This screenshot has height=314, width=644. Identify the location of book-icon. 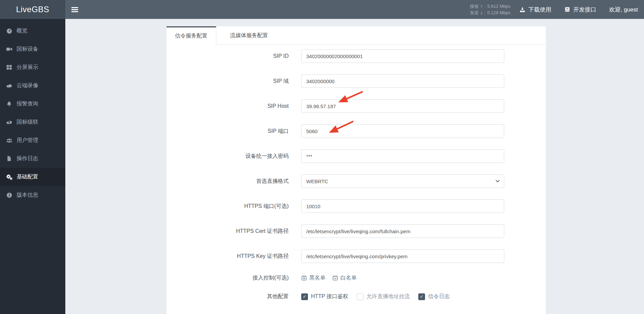
(567, 9).